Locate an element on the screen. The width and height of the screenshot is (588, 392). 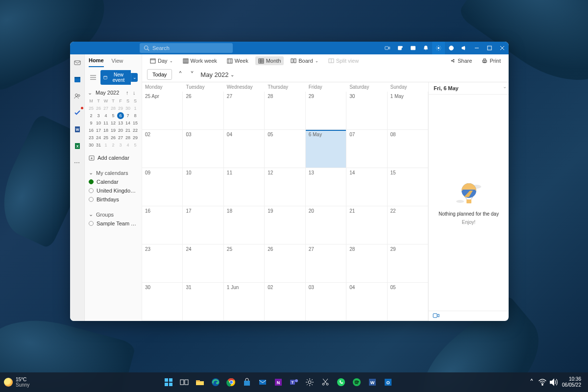
notifications-icon is located at coordinates (426, 48).